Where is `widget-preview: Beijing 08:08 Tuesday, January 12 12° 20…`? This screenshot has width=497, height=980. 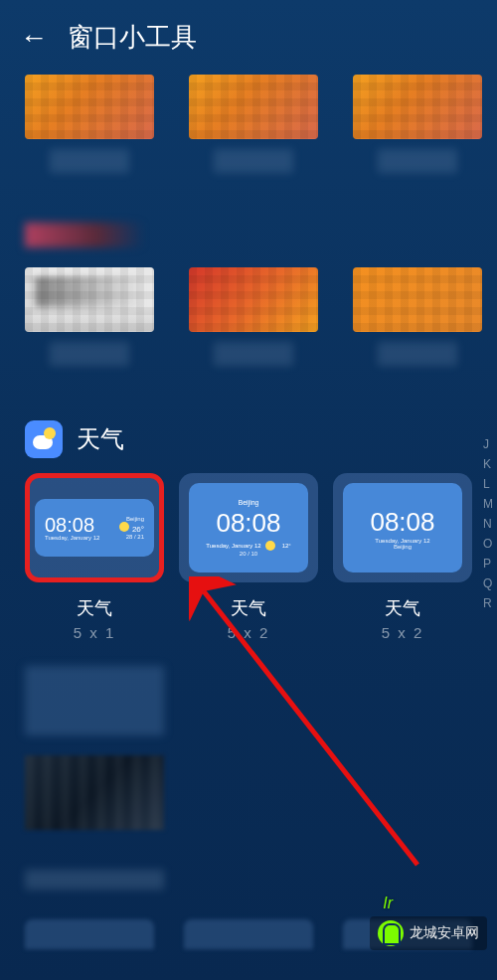
widget-preview: Beijing 08:08 Tuesday, January 12 12° 20… is located at coordinates (248, 528).